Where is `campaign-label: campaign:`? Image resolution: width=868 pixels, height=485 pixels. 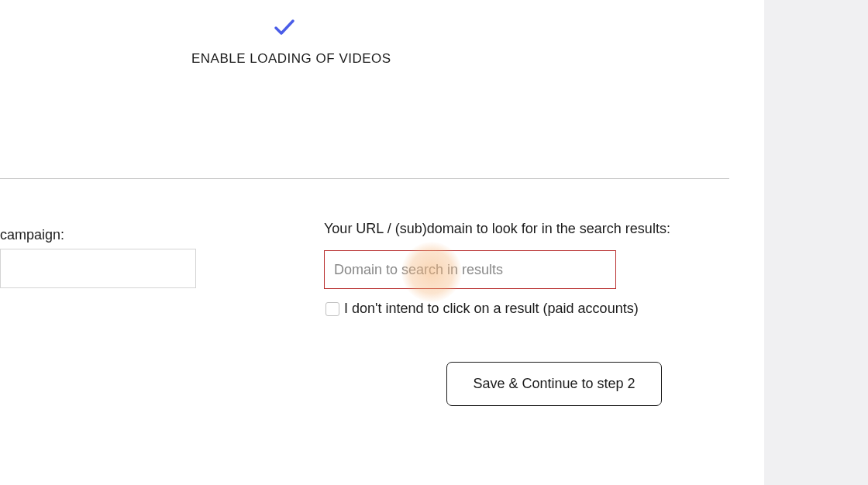 campaign-label: campaign: is located at coordinates (33, 236).